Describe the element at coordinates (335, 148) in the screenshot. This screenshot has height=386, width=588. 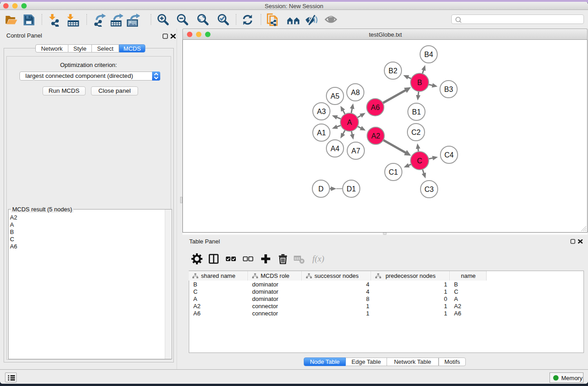
I see `svg-text: A4` at that location.